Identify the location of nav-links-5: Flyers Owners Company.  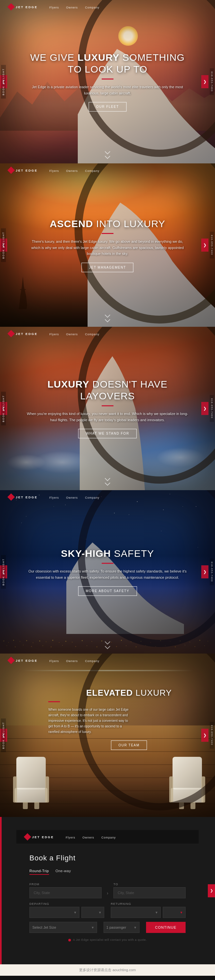
(75, 660).